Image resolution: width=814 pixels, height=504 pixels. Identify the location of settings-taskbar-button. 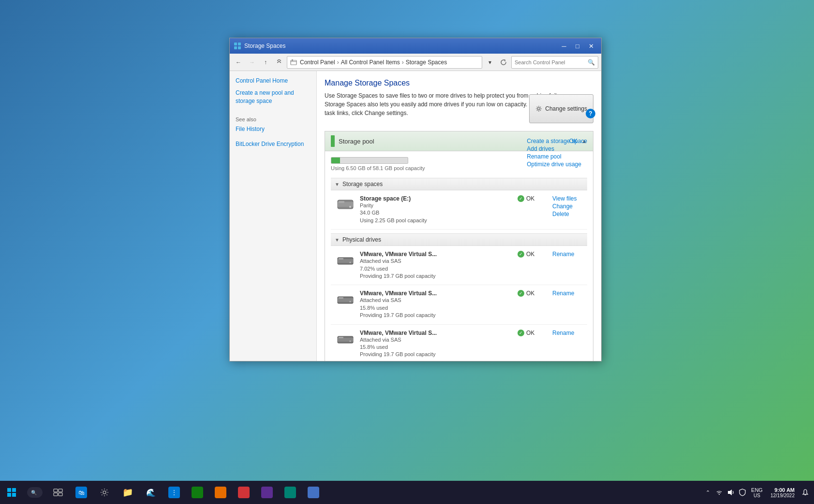
(104, 492).